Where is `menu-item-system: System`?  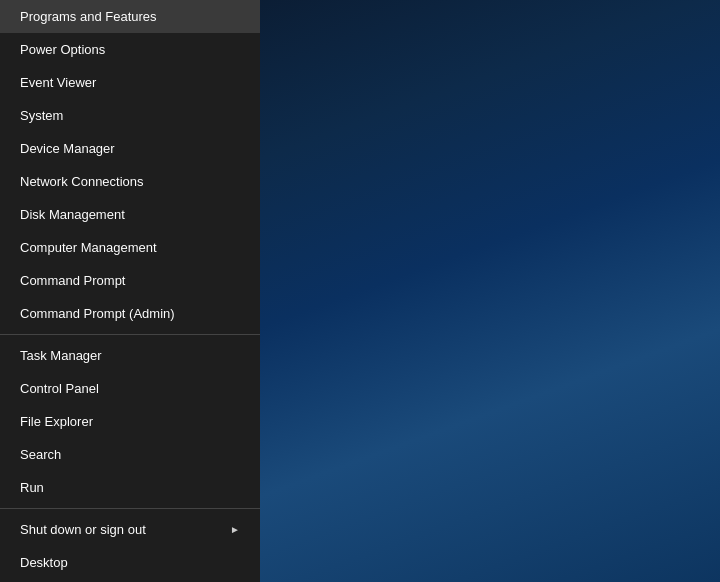 menu-item-system: System is located at coordinates (130, 116).